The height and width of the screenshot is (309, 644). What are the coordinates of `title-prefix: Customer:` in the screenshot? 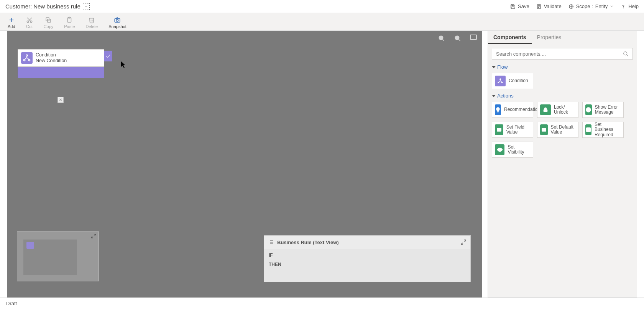 It's located at (18, 6).